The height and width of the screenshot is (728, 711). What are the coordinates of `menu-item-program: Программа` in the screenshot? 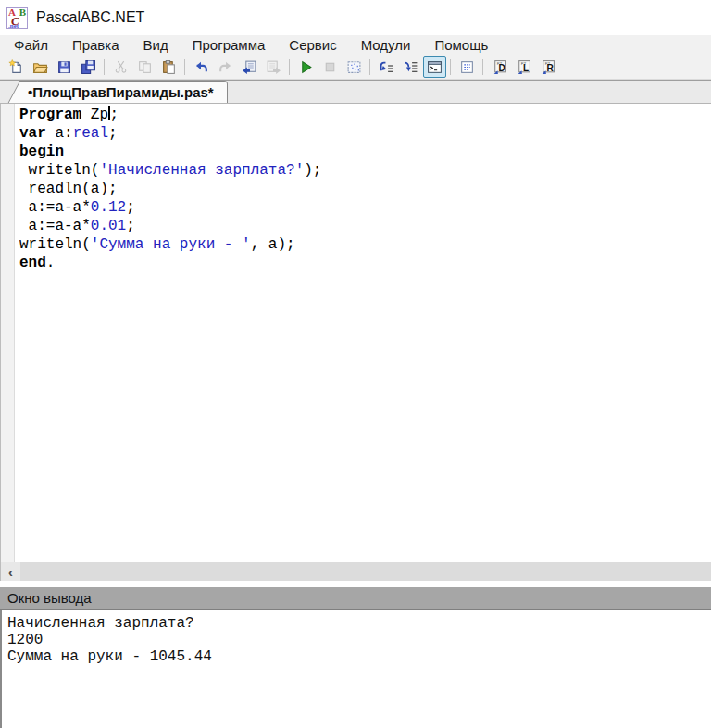 It's located at (230, 45).